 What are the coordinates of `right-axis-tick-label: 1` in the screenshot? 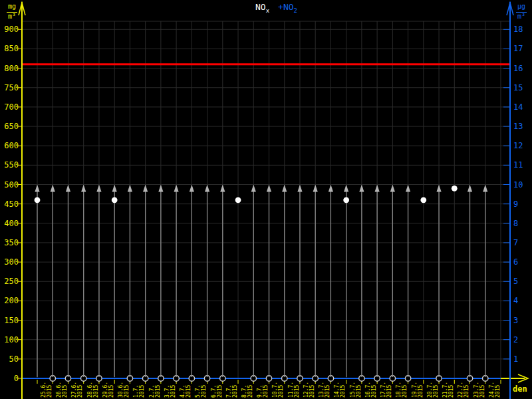 It's located at (516, 359).